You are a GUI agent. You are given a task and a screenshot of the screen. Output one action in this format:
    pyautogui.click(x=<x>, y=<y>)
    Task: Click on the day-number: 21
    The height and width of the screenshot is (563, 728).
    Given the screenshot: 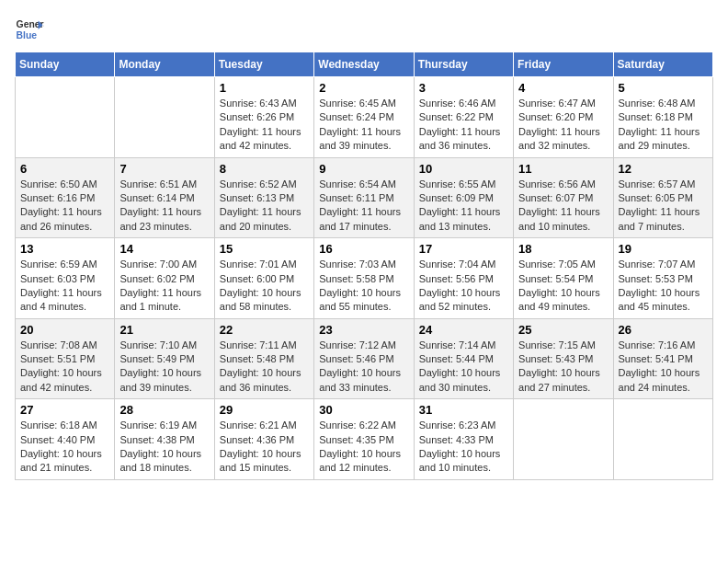 What is the action you would take?
    pyautogui.click(x=164, y=329)
    